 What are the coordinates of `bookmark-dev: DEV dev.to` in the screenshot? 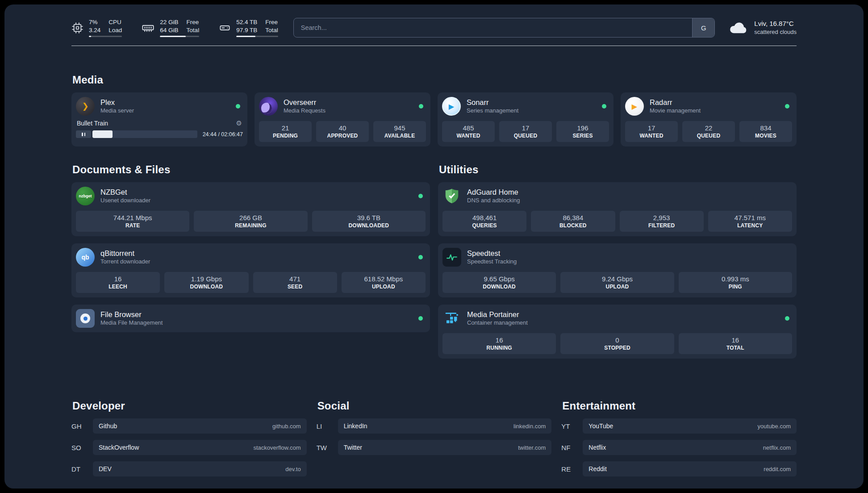 It's located at (200, 469).